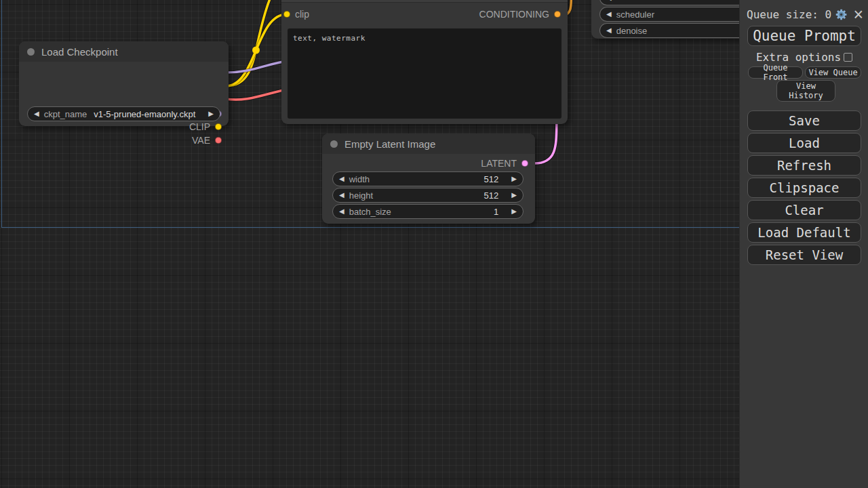 The width and height of the screenshot is (868, 488). Describe the element at coordinates (120, 127) in the screenshot. I see `output-slot-clip: CLIP` at that location.